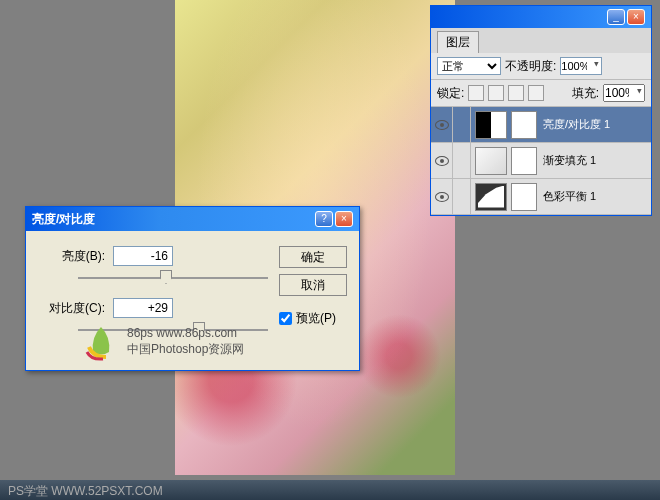  Describe the element at coordinates (616, 17) in the screenshot. I see `minimize-button: _` at that location.